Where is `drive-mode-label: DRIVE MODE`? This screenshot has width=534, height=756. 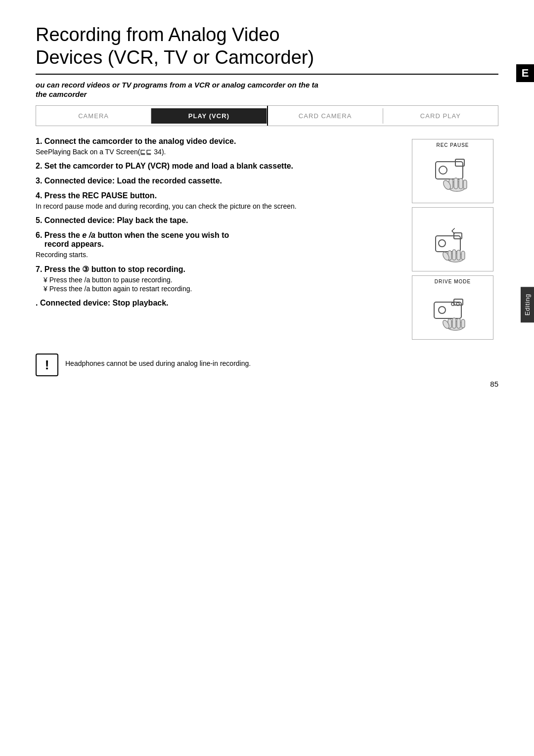 drive-mode-label: DRIVE MODE is located at coordinates (453, 282).